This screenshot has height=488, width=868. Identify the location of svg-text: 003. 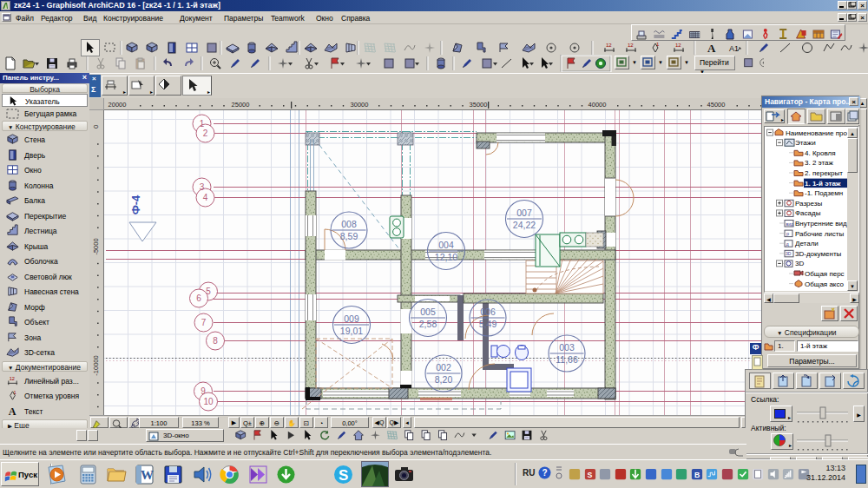
(567, 347).